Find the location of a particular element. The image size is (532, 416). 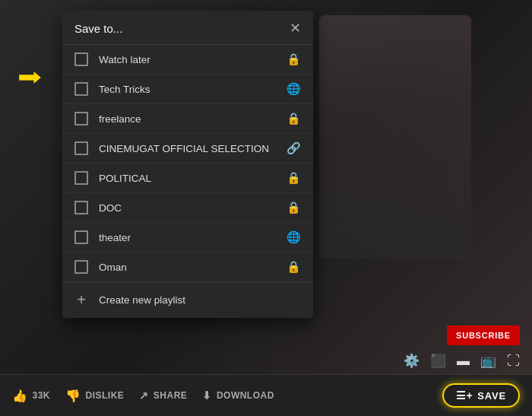

bottom-bar: 👍 33K 👎 DISLIKE ↗ SHARE ⬇ DOWNLOAD ☰+ SA… is located at coordinates (266, 395).